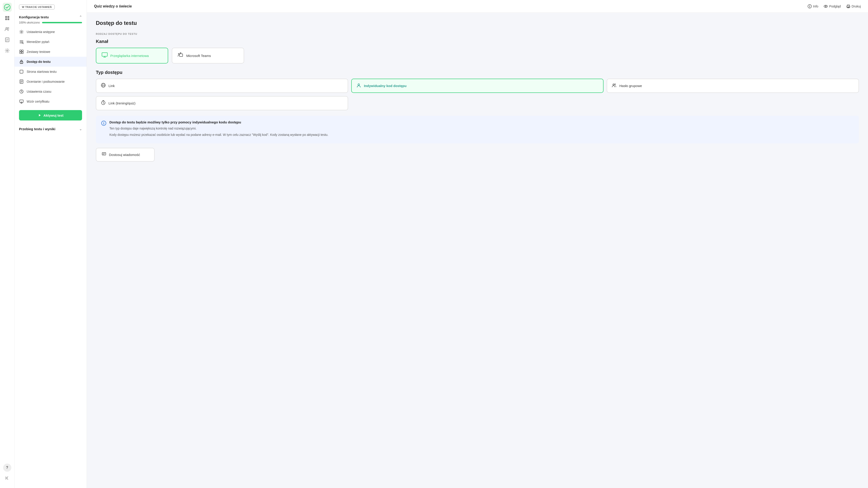  Describe the element at coordinates (7, 18) in the screenshot. I see `grid-icon` at that location.